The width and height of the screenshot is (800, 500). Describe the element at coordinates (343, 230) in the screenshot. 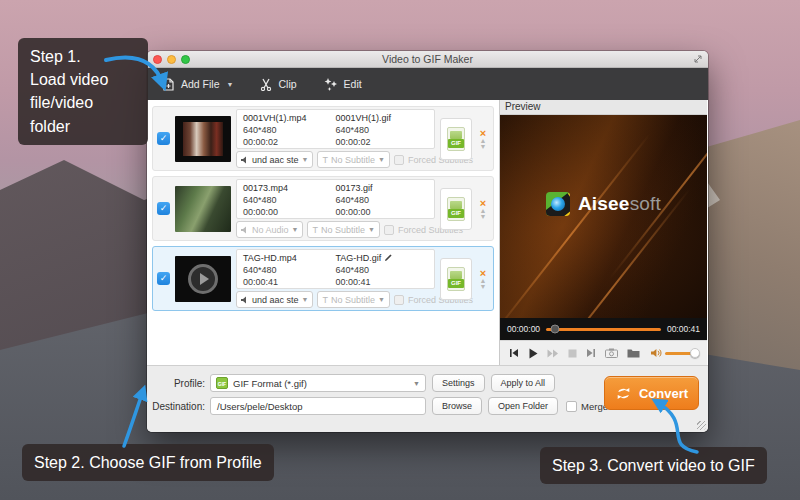

I see `subtitle-value: No Subtitle` at that location.